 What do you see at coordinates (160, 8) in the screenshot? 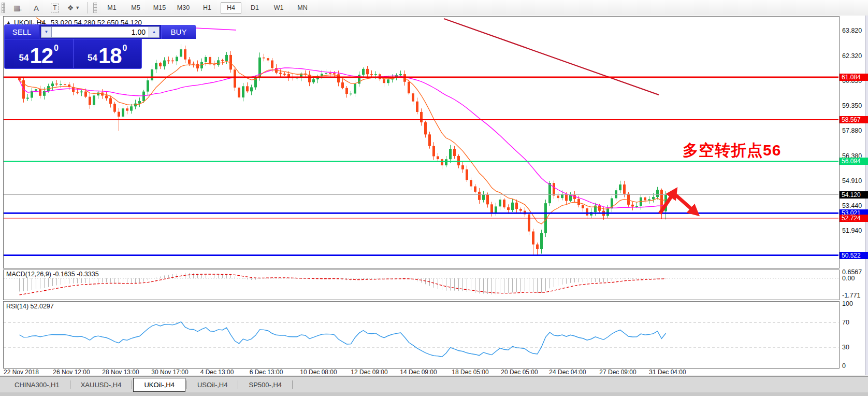
I see `timeframe-button-m15: M15` at bounding box center [160, 8].